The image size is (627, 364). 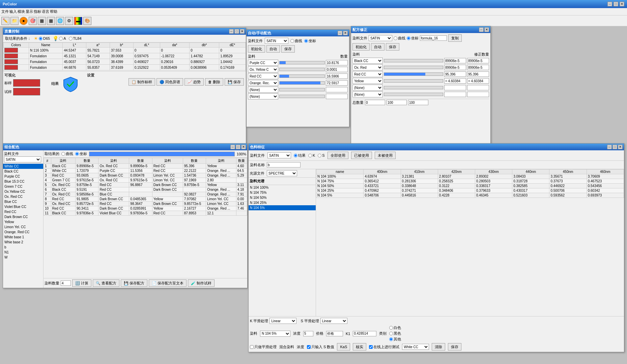 I want to click on formula-init-btn: 初始化, so click(x=361, y=47).